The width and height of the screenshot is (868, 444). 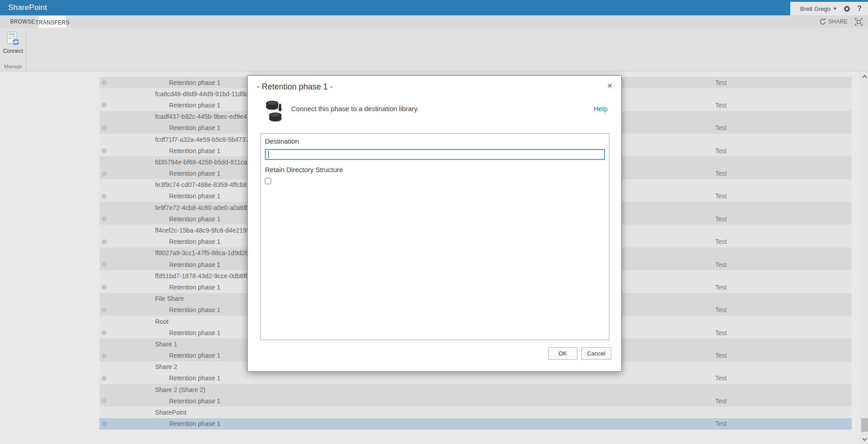 I want to click on table-row: SharePoint, so click(x=476, y=412).